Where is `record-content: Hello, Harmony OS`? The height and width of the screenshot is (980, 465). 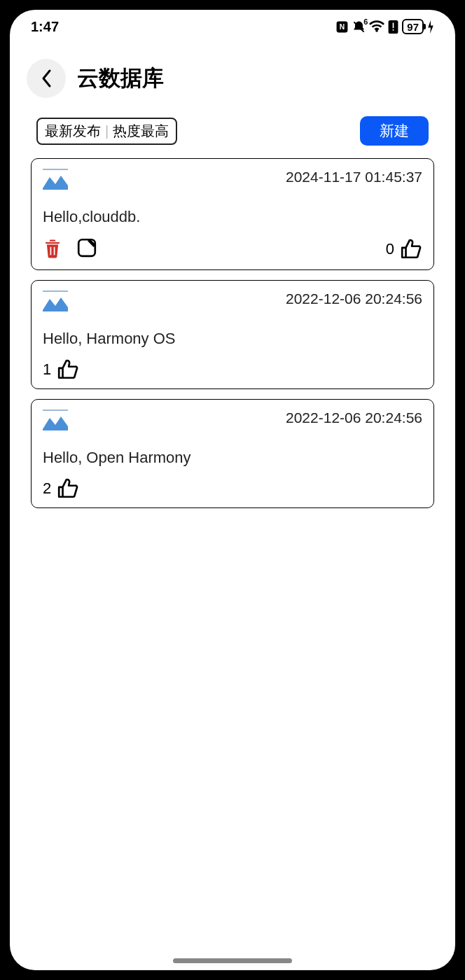 record-content: Hello, Harmony OS is located at coordinates (233, 339).